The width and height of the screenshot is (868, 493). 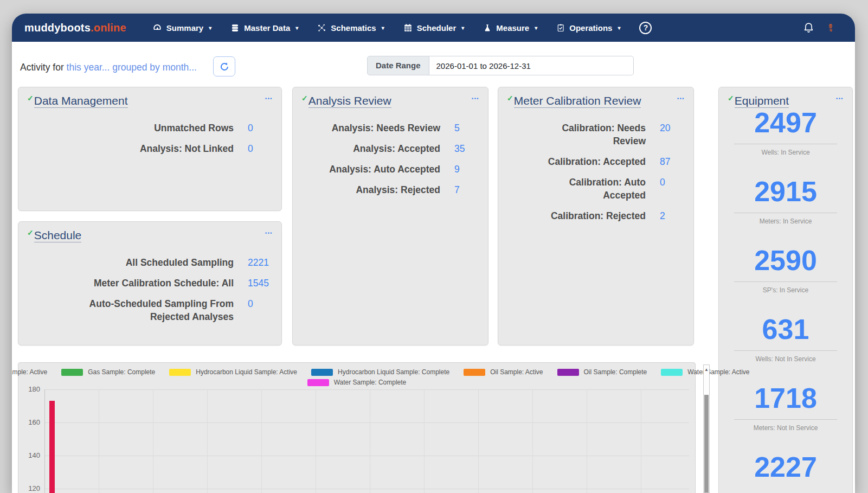 I want to click on help-icon: ?, so click(x=645, y=28).